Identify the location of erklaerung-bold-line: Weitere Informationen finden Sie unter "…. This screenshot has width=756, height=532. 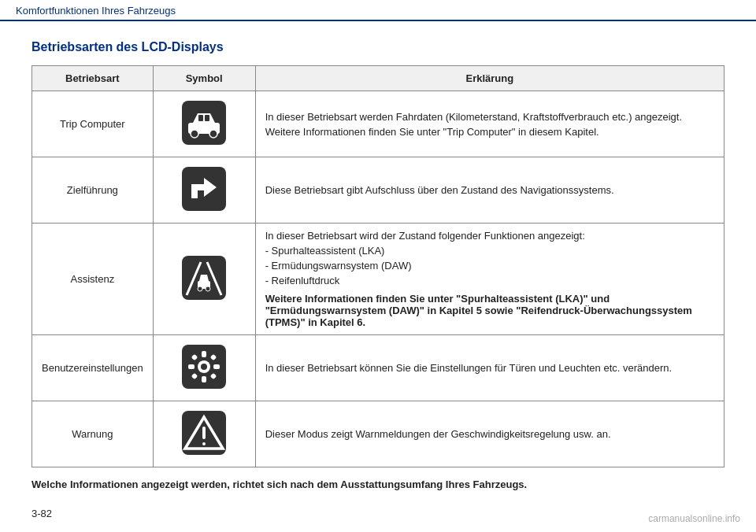
(490, 310).